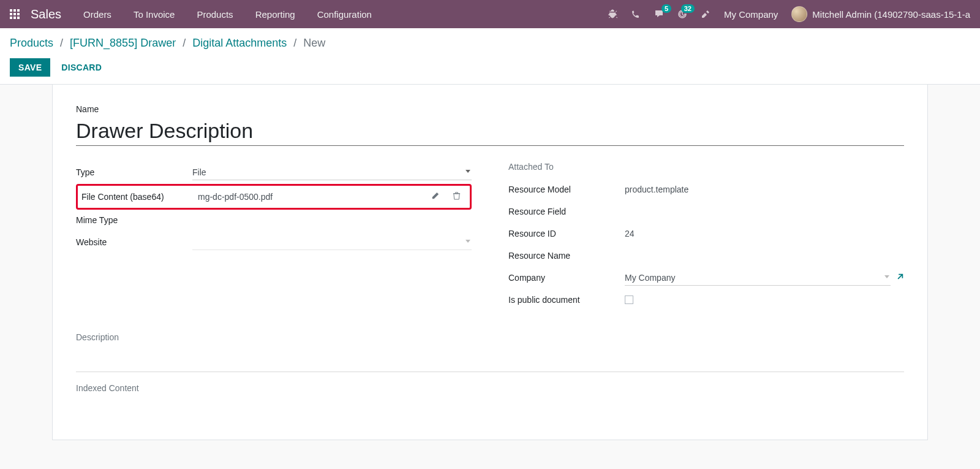  Describe the element at coordinates (274, 172) in the screenshot. I see `type-row: Type` at that location.